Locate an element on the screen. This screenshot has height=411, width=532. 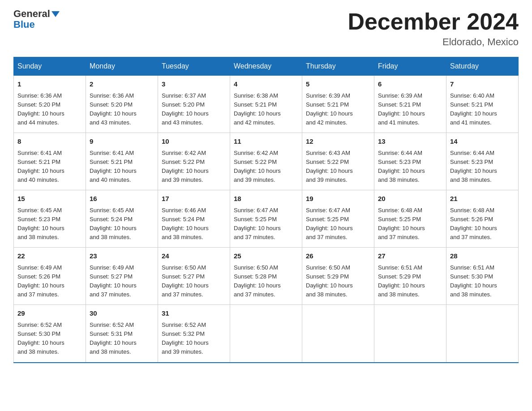
calendar-header-sunday: Sunday is located at coordinates (50, 66).